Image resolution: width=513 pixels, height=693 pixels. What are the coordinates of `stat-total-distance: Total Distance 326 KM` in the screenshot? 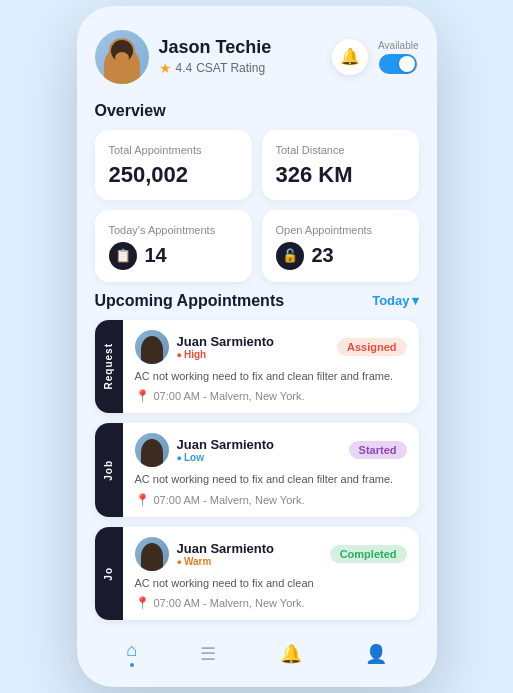 It's located at (340, 165).